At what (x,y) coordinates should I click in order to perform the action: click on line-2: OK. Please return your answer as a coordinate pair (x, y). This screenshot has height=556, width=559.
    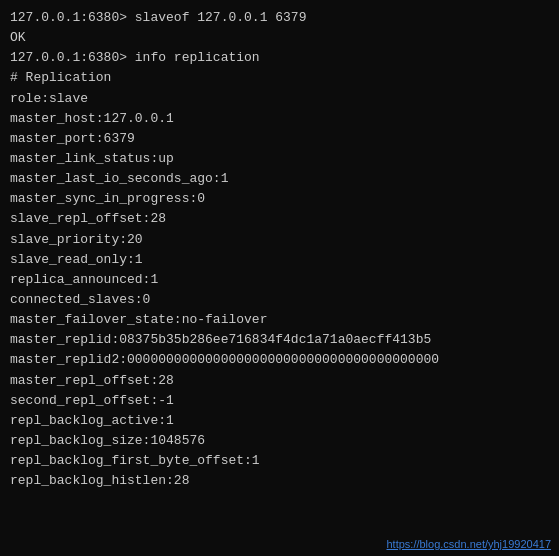
    Looking at the image, I should click on (280, 38).